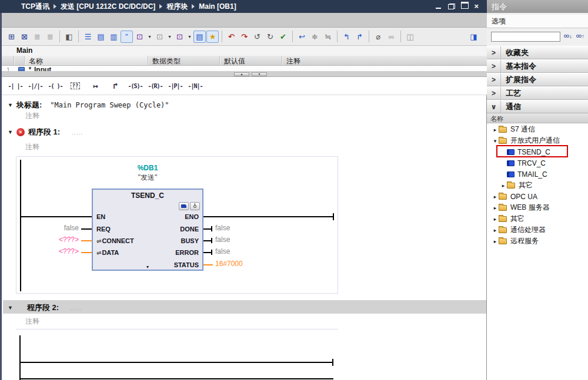 Image resolution: width=588 pixels, height=380 pixels. What do you see at coordinates (175, 86) in the screenshot?
I see `p-trigger-icon: -|P|-` at bounding box center [175, 86].